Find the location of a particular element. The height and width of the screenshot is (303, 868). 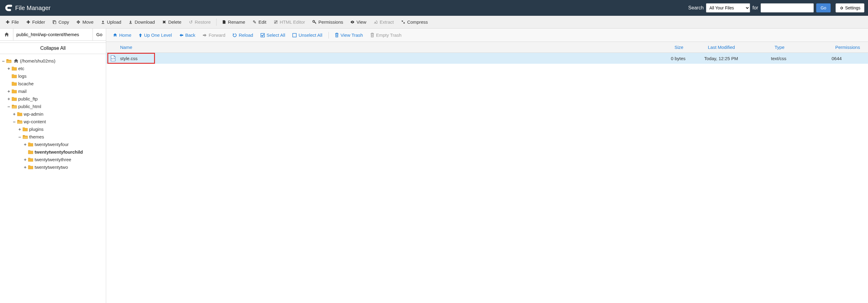

column-permissions: Permissions is located at coordinates (850, 47).